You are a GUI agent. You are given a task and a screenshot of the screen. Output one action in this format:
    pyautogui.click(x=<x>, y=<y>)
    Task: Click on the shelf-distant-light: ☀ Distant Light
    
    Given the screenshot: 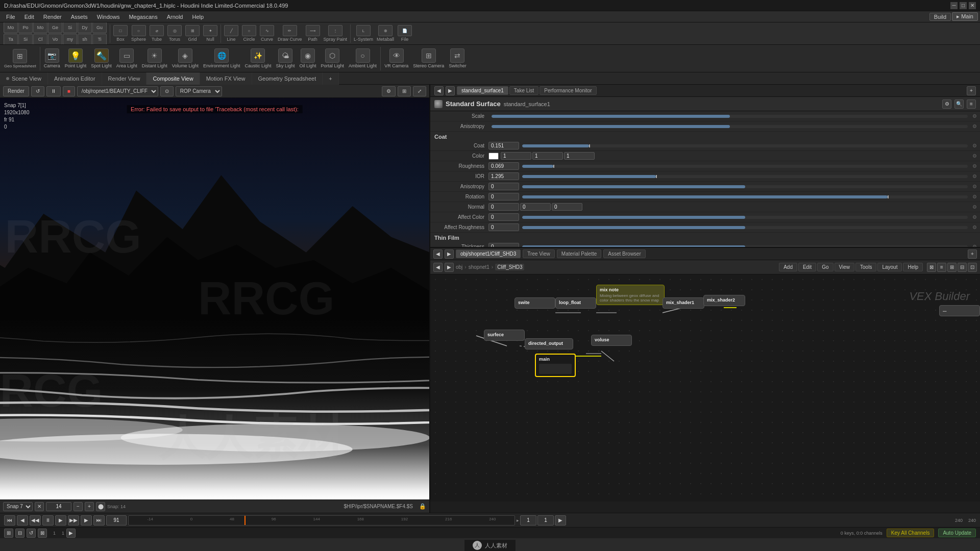 What is the action you would take?
    pyautogui.click(x=155, y=58)
    